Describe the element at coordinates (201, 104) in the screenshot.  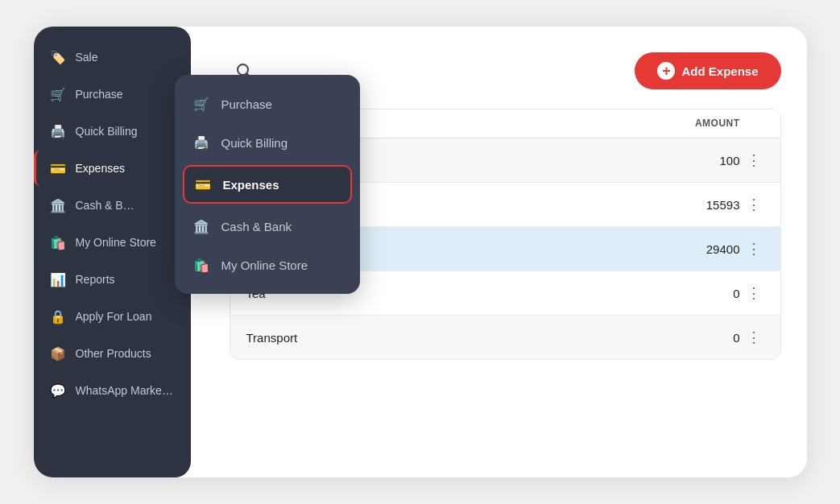
I see `submenu-purchase-icon: 🛒` at that location.